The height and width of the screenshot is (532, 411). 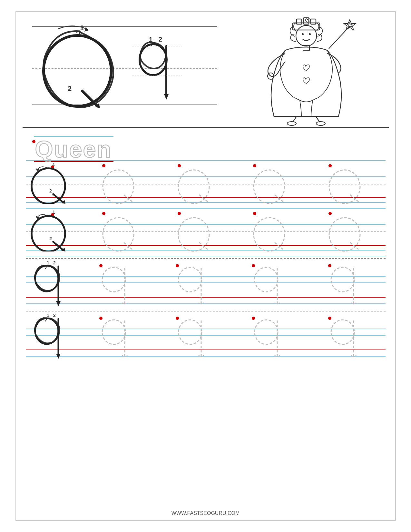 I want to click on big-q-letter: 1 2, so click(x=77, y=70).